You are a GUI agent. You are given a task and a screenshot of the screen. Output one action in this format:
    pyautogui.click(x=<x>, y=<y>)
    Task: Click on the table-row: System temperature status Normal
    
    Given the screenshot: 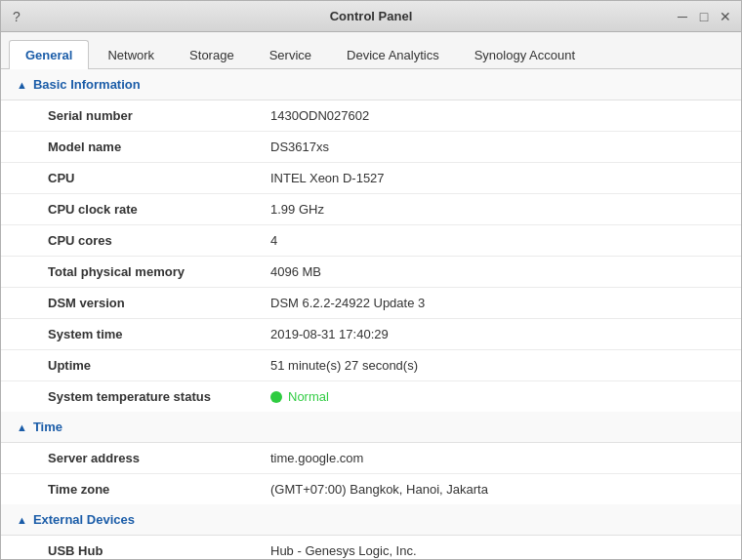 What is the action you would take?
    pyautogui.click(x=371, y=397)
    